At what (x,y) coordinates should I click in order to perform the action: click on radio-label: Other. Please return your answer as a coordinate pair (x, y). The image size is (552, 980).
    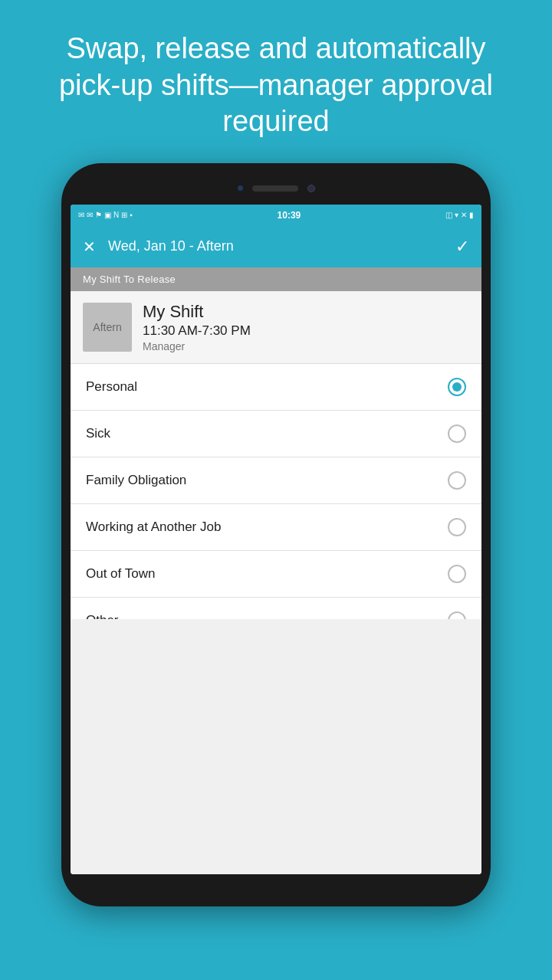
    Looking at the image, I should click on (103, 616).